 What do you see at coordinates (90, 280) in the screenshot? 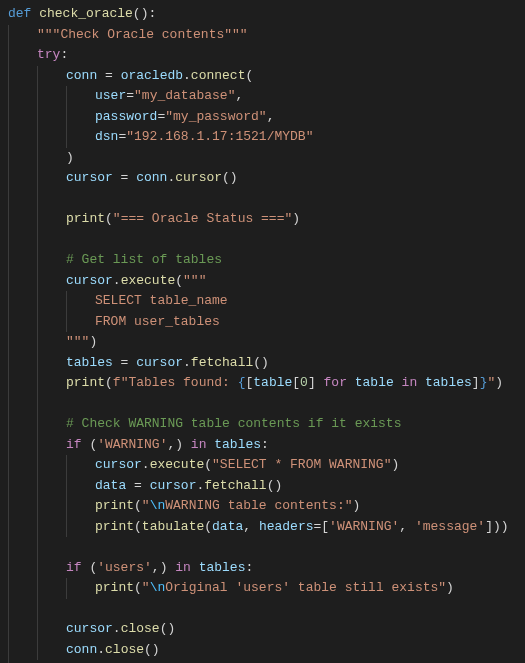
I see `token: cursor` at bounding box center [90, 280].